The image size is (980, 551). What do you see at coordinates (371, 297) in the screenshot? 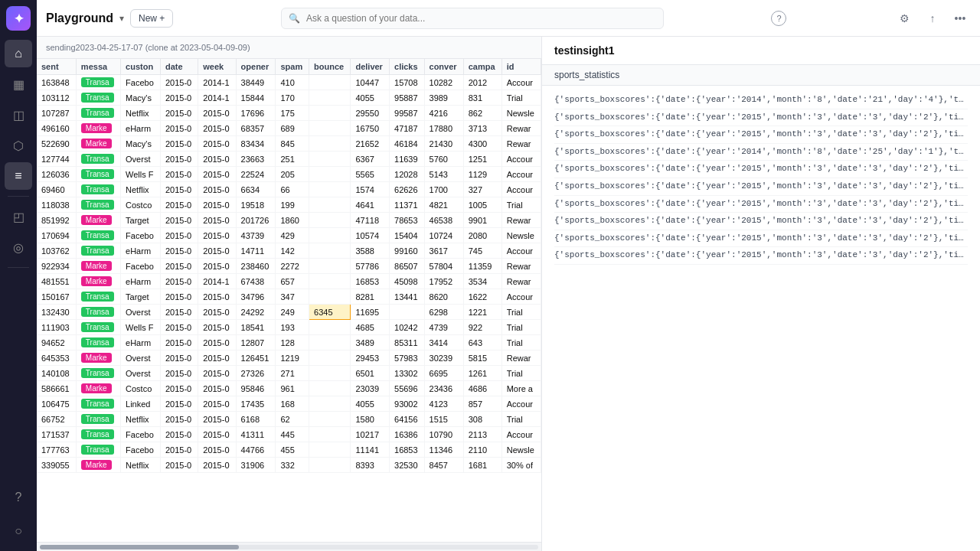
I see `cell-deliver: 8281` at bounding box center [371, 297].